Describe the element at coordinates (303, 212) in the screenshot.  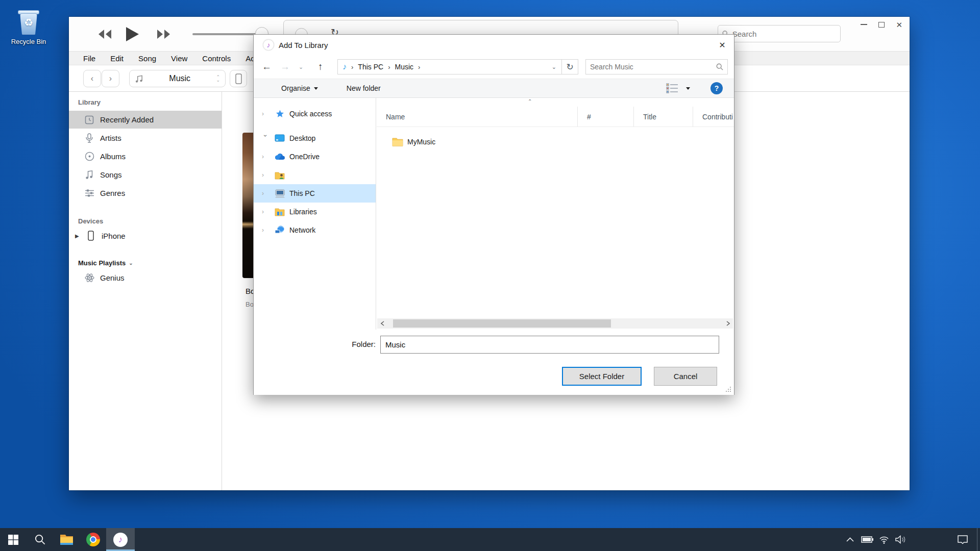
I see `tree-item-label: Libraries` at that location.